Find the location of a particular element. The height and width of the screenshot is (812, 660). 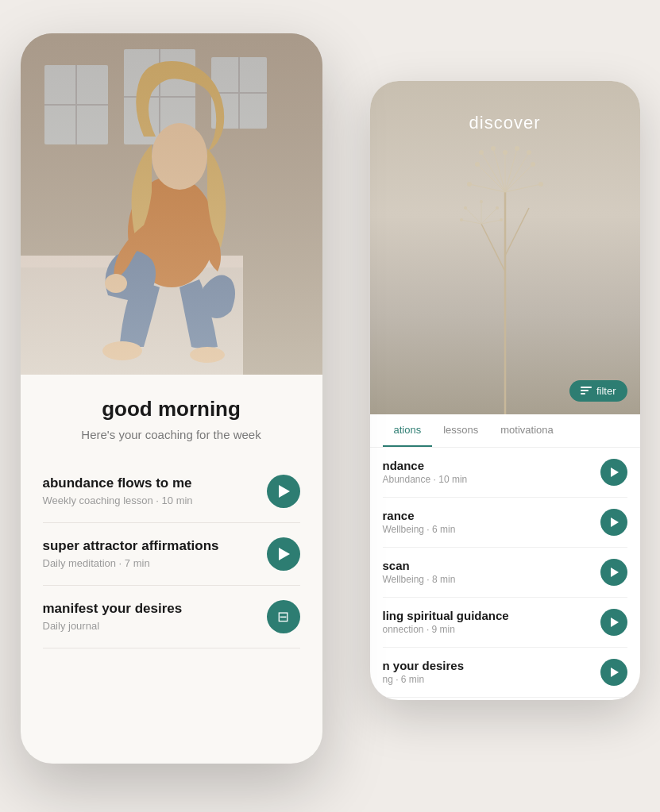

filter-icon is located at coordinates (586, 391).